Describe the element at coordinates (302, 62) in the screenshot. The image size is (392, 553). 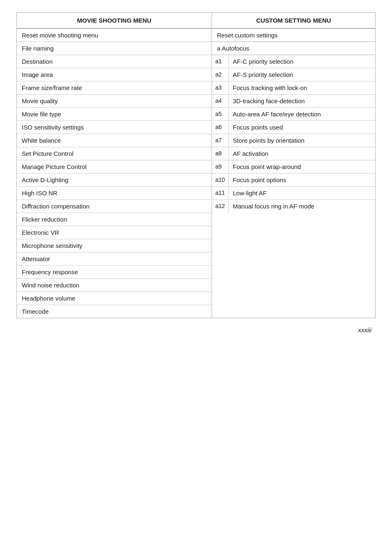
I see `af-label: AF-C priority selection` at that location.